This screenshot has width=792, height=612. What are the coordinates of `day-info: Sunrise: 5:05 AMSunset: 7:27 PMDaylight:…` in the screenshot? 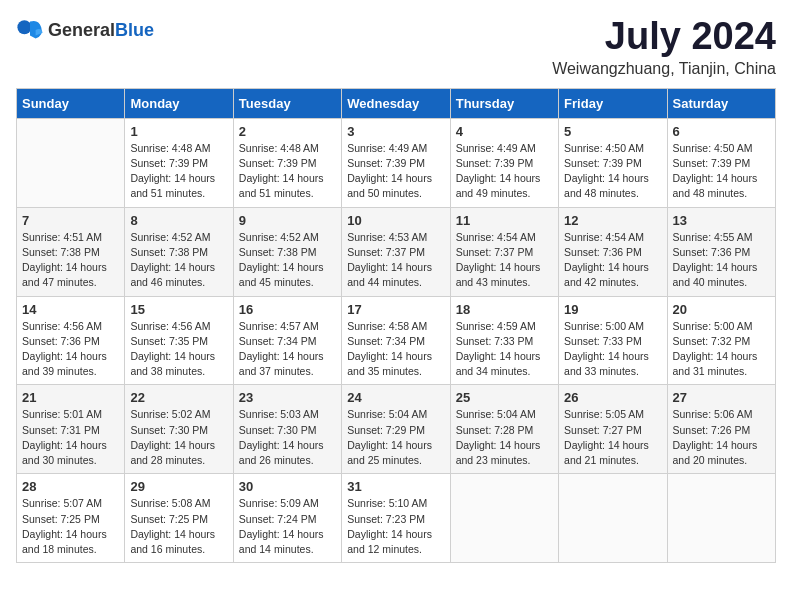 It's located at (606, 437).